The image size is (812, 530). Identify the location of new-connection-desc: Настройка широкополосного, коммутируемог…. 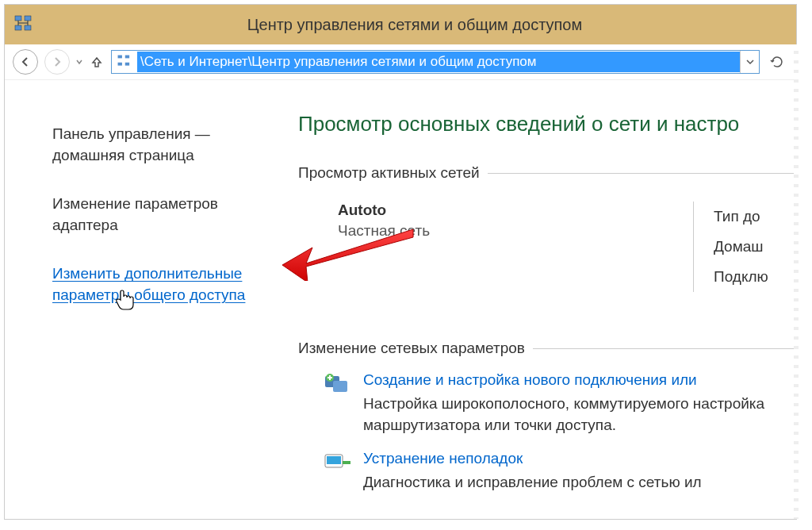
(580, 414).